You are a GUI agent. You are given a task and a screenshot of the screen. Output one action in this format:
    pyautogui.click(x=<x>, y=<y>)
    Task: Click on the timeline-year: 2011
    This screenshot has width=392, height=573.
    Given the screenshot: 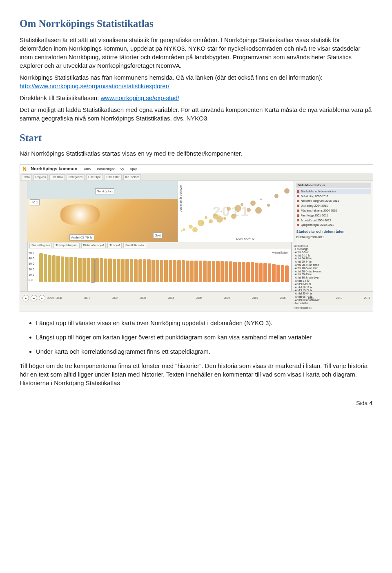 What is the action you would take?
    pyautogui.click(x=367, y=298)
    